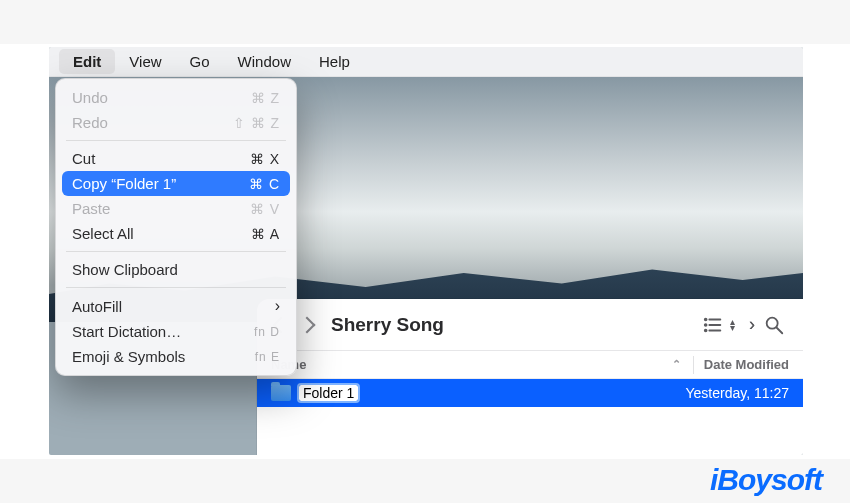 The width and height of the screenshot is (850, 503). Describe the element at coordinates (87, 62) in the screenshot. I see `menubar-item-edit: Edit` at that location.